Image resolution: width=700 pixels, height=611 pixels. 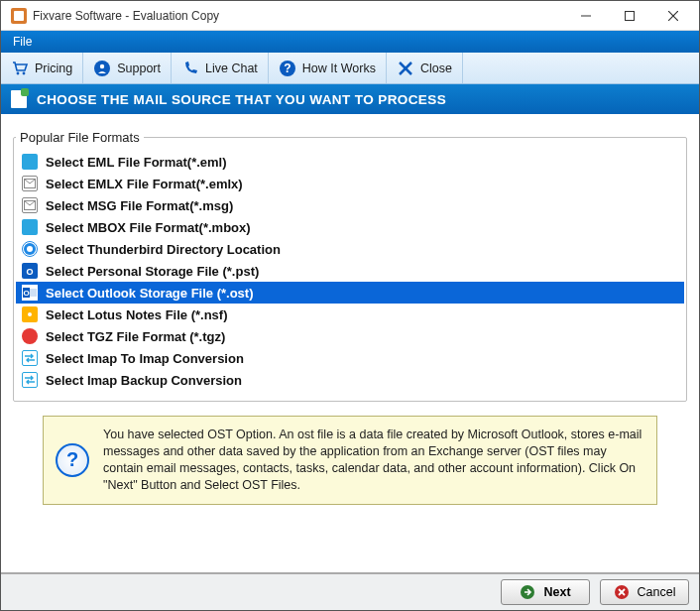 What do you see at coordinates (242, 99) in the screenshot?
I see `heading-text: CHOOSE THE MAIL SOURCE THAT YOU WANT TO …` at bounding box center [242, 99].